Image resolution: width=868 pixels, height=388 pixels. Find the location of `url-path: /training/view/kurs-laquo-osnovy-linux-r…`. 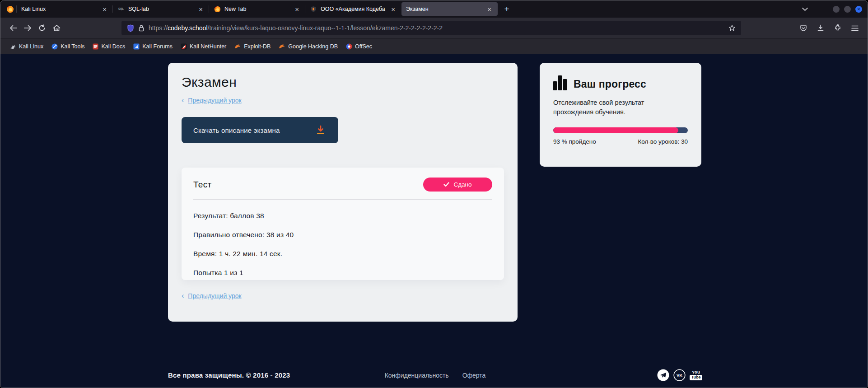

url-path: /training/view/kurs-laquo-osnovy-linux-r… is located at coordinates (325, 28).